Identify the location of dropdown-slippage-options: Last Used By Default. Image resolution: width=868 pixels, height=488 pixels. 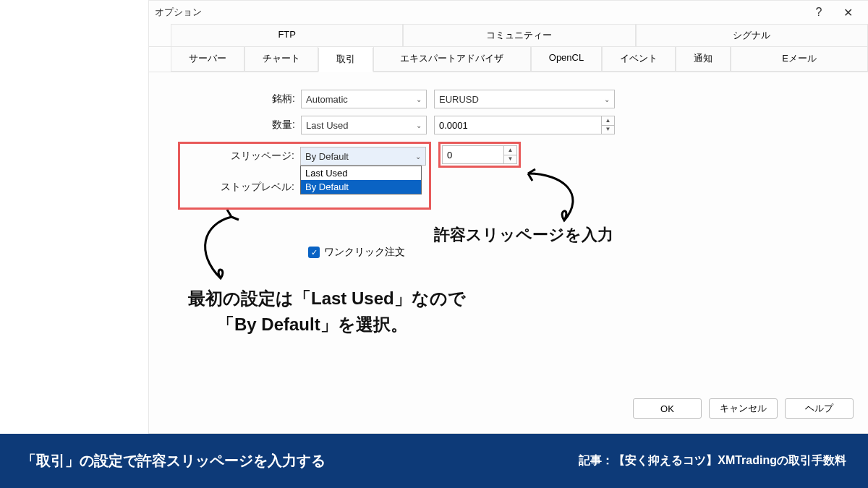
(361, 180).